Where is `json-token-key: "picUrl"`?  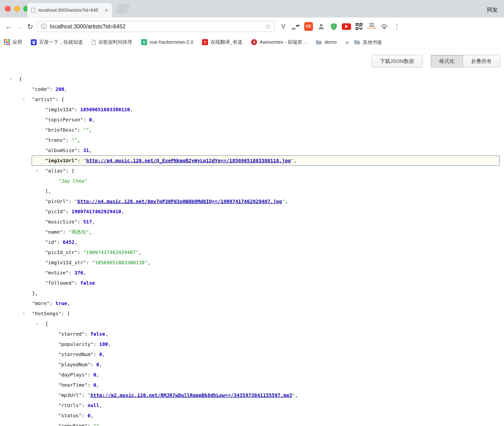 json-token-key: "picUrl" is located at coordinates (57, 201).